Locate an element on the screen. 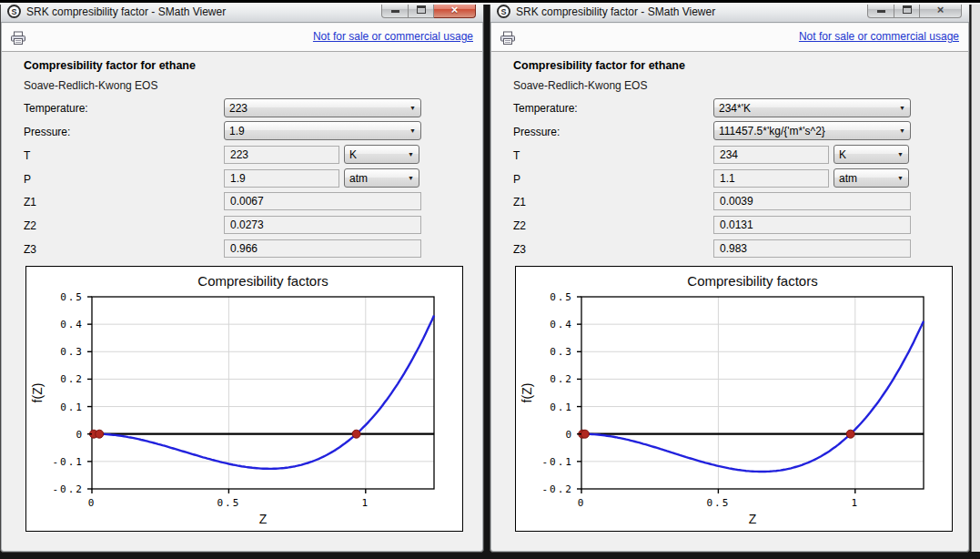  t-input: 223 is located at coordinates (282, 155).